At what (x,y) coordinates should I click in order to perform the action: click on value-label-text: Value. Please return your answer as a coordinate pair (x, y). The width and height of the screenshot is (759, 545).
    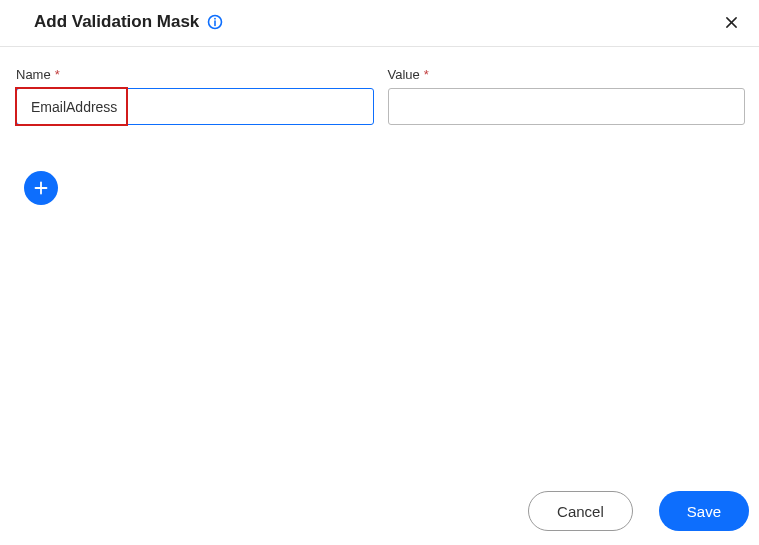
    Looking at the image, I should click on (404, 74).